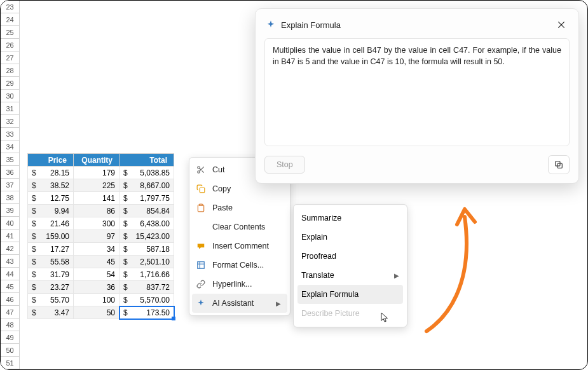 Image resolution: width=588 pixels, height=370 pixels. I want to click on stop-button: Stop, so click(285, 165).